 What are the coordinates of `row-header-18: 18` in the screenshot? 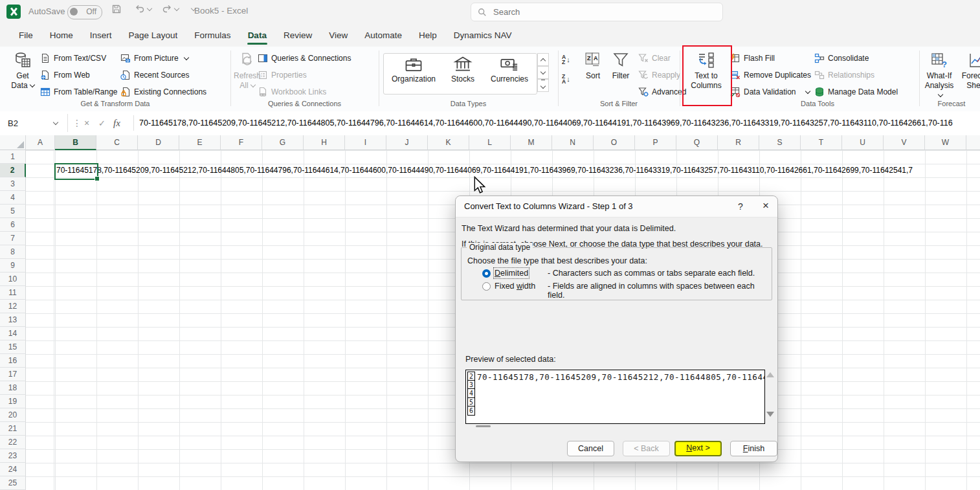 It's located at (13, 388).